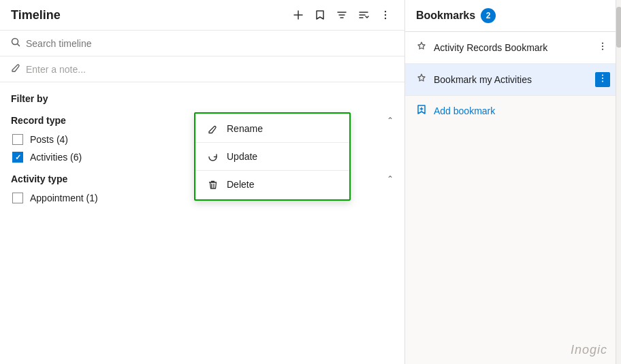  I want to click on scrollbar, so click(618, 182).